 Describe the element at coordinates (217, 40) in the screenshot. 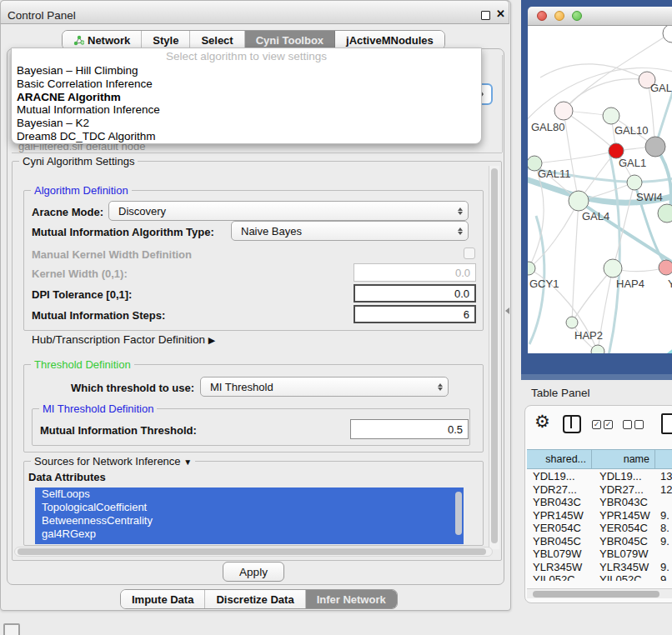

I see `tab-select: Select` at that location.